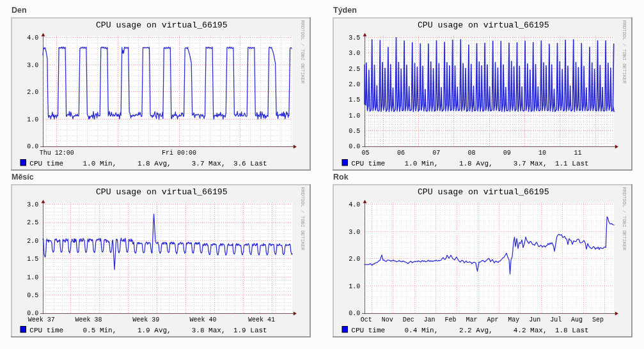 The image size is (644, 349). Describe the element at coordinates (572, 330) in the screenshot. I see `svg-text: 1.8 Last` at that location.